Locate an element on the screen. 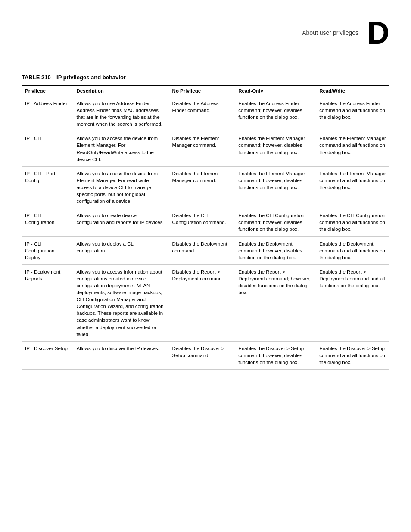  table-heading: TABLE 210 IP privileges and behavior is located at coordinates (206, 78).